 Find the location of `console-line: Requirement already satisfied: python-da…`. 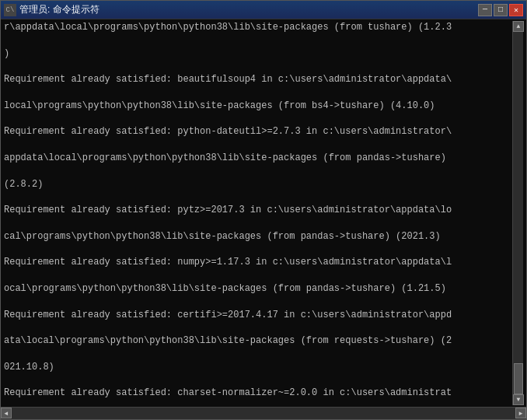

console-line: Requirement already satisfied: python-da… is located at coordinates (258, 132).